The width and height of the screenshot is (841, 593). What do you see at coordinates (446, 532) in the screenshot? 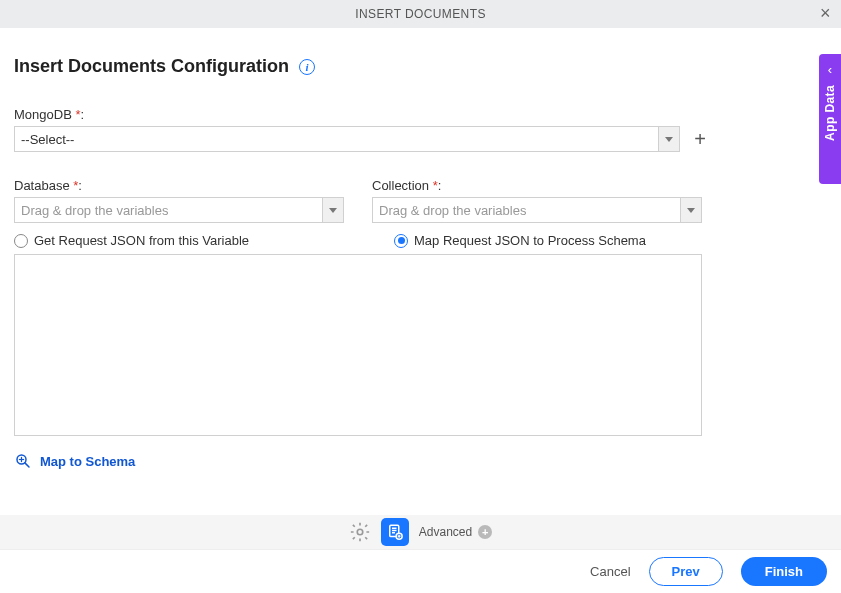
I see `advanced-label: Advanced` at bounding box center [446, 532].